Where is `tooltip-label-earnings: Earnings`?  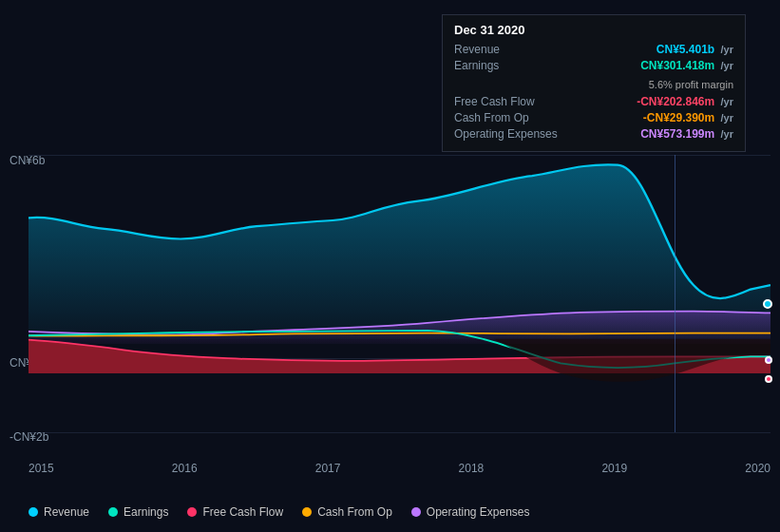 tooltip-label-earnings: Earnings is located at coordinates (547, 66).